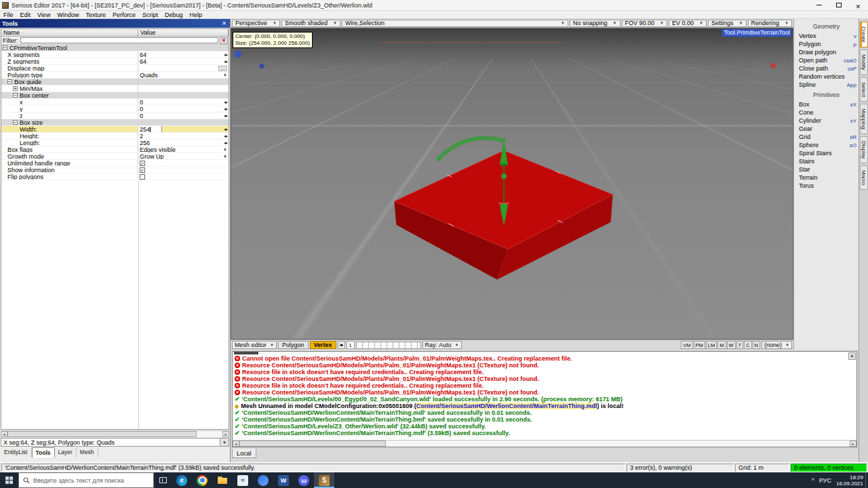  Describe the element at coordinates (115, 170) in the screenshot. I see `property-row: Show information` at that location.